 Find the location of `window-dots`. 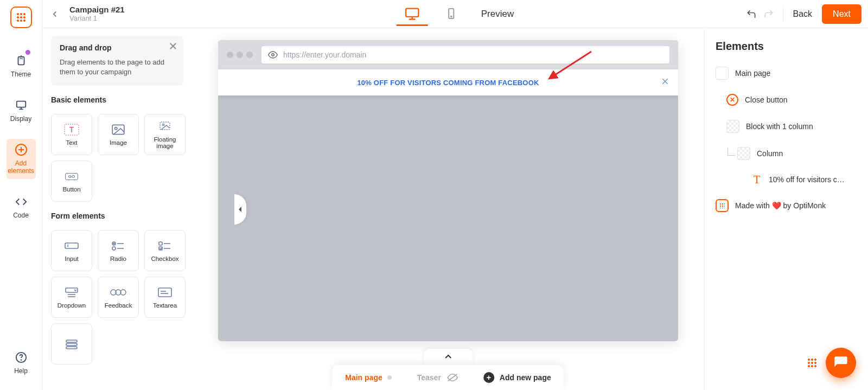

window-dots is located at coordinates (240, 55).